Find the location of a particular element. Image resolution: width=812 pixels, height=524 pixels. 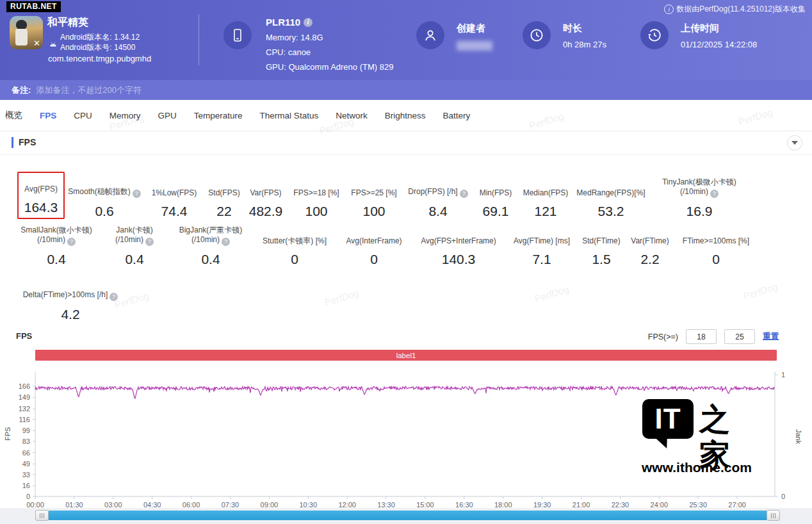

metric-value: 121 is located at coordinates (546, 211).